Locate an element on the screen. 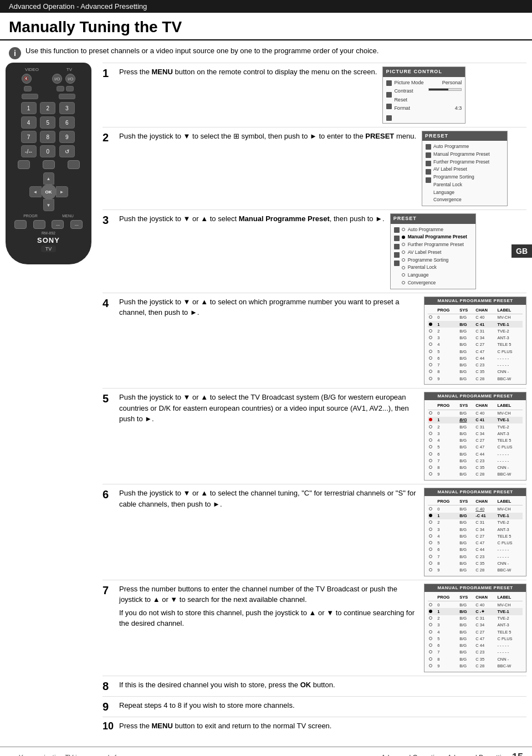 Image resolution: width=532 pixels, height=756 pixels. mpp7-row-7: 7B/GC 23- - - - - is located at coordinates (475, 652).